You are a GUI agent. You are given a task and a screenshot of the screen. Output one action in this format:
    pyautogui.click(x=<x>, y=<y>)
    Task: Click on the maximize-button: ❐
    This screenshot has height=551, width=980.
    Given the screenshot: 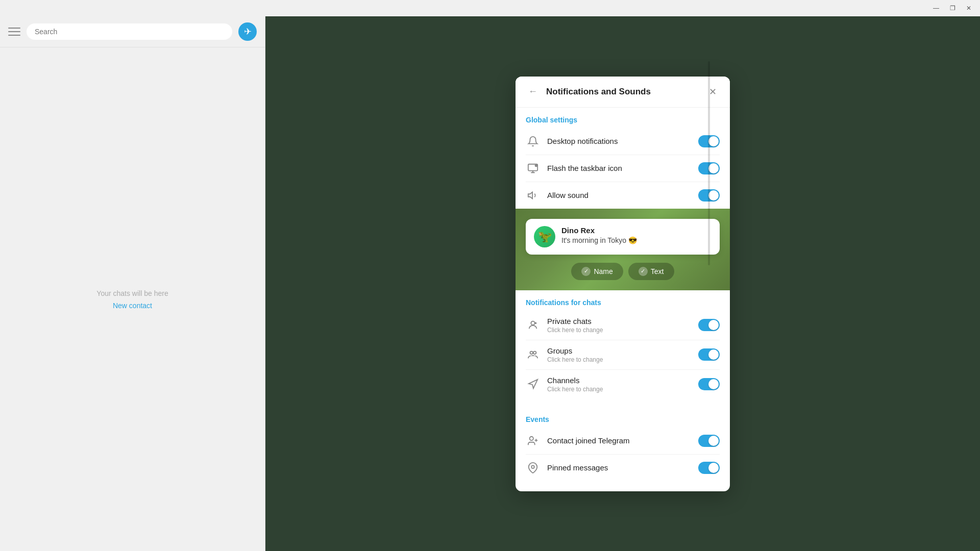 What is the action you would take?
    pyautogui.click(x=952, y=8)
    